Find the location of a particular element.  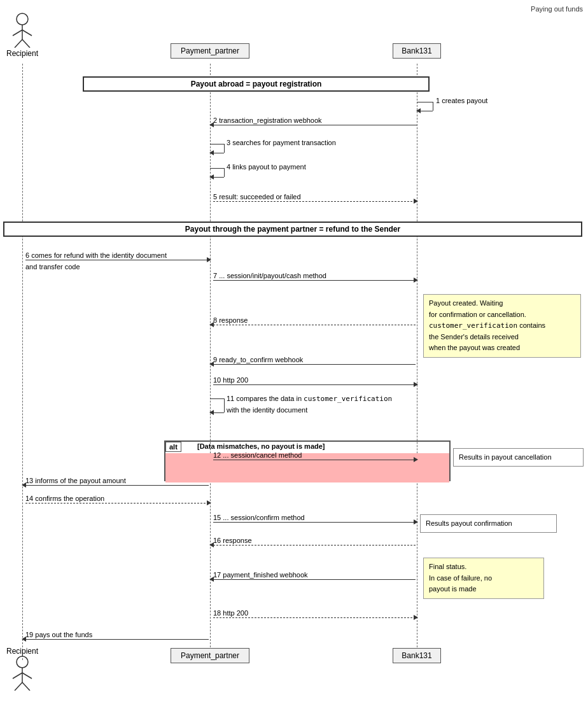

msg11-label: 11 compares the data in customer_verific… is located at coordinates (309, 405).